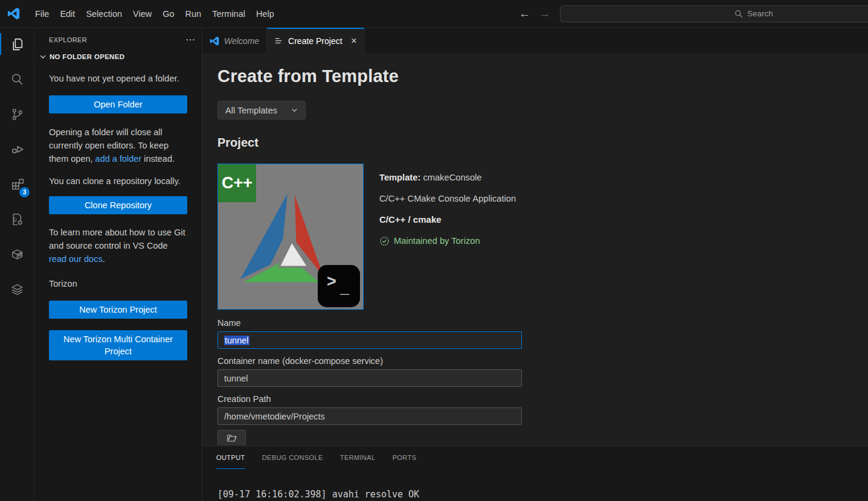  I want to click on template-filter-dropdown: All Templates, so click(262, 110).